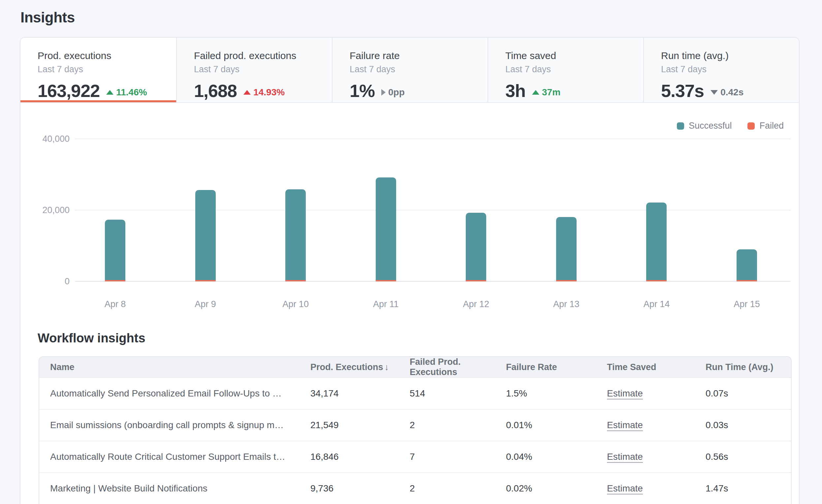 The height and width of the screenshot is (504, 822). What do you see at coordinates (546, 367) in the screenshot?
I see `column-header-failure-rate: Failure Rate` at bounding box center [546, 367].